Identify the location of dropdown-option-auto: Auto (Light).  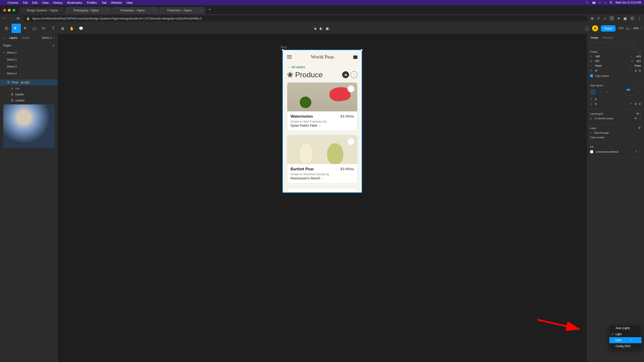
(626, 328).